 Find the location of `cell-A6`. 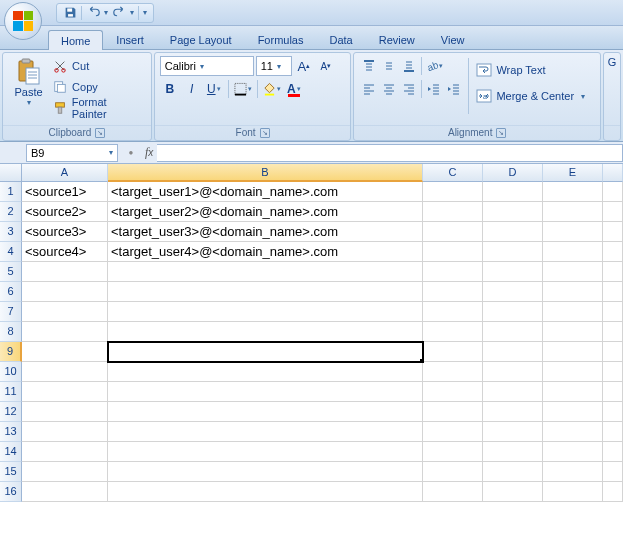

cell-A6 is located at coordinates (65, 292).